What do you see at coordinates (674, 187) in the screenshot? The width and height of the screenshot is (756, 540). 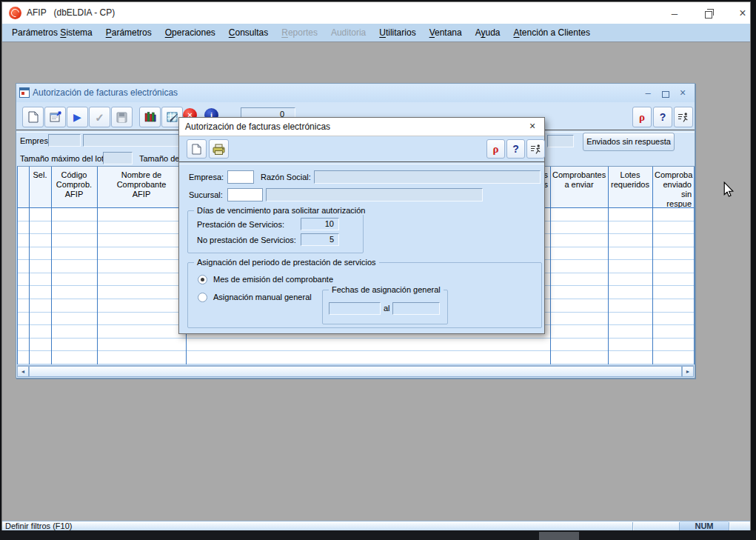 I see `column-header: Comproba enviado sin respue` at bounding box center [674, 187].